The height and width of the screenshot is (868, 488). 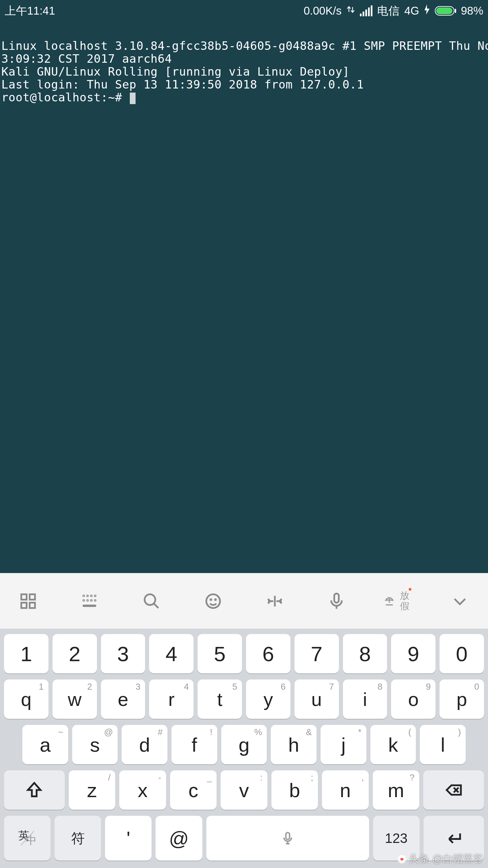 What do you see at coordinates (413, 699) in the screenshot?
I see `key-o: 9o` at bounding box center [413, 699].